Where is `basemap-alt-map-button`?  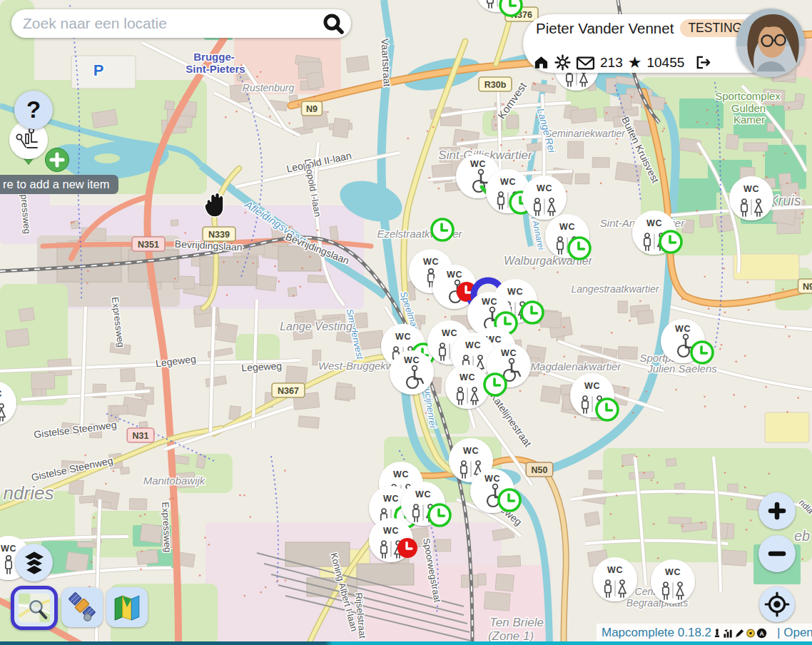
basemap-alt-map-button is located at coordinates (127, 607).